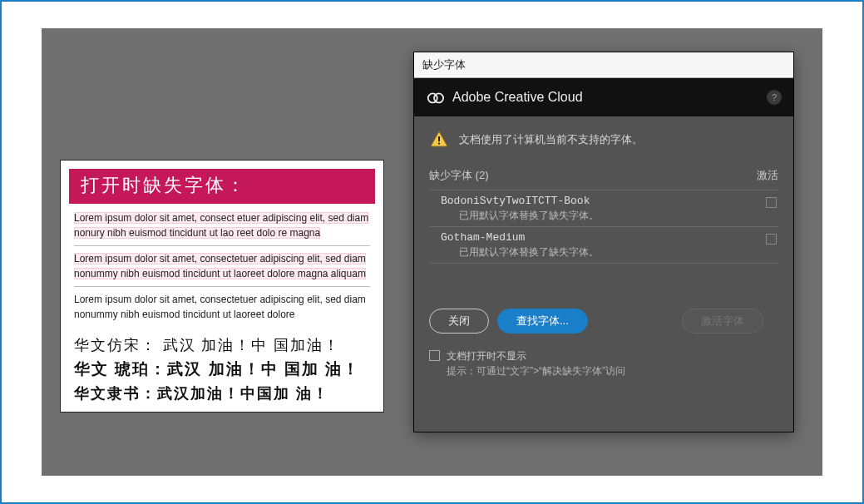 This screenshot has height=504, width=864. I want to click on button-row: 关闭 查找字体... 激活字体, so click(604, 321).